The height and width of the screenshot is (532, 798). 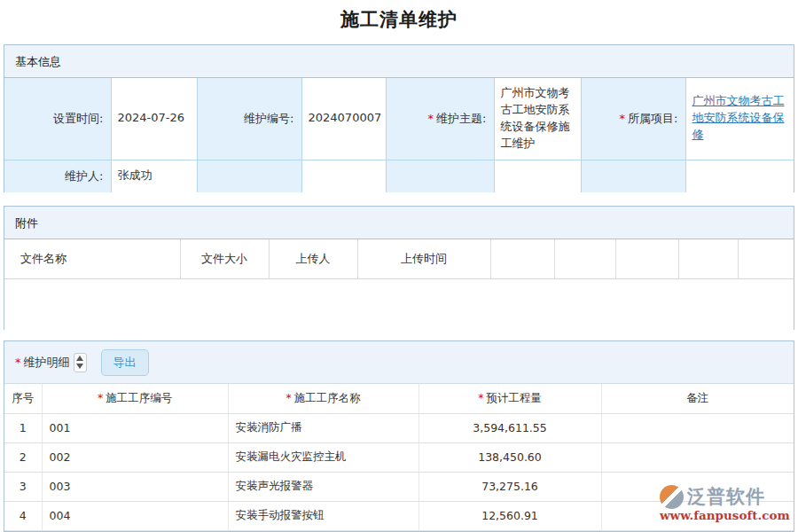 I want to click on set-time-label: 设置时间:, so click(x=58, y=119).